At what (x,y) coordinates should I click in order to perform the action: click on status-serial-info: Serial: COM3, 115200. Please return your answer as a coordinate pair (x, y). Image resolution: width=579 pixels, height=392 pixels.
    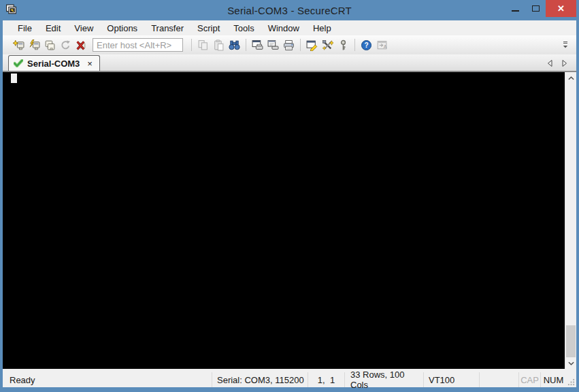
    Looking at the image, I should click on (260, 380).